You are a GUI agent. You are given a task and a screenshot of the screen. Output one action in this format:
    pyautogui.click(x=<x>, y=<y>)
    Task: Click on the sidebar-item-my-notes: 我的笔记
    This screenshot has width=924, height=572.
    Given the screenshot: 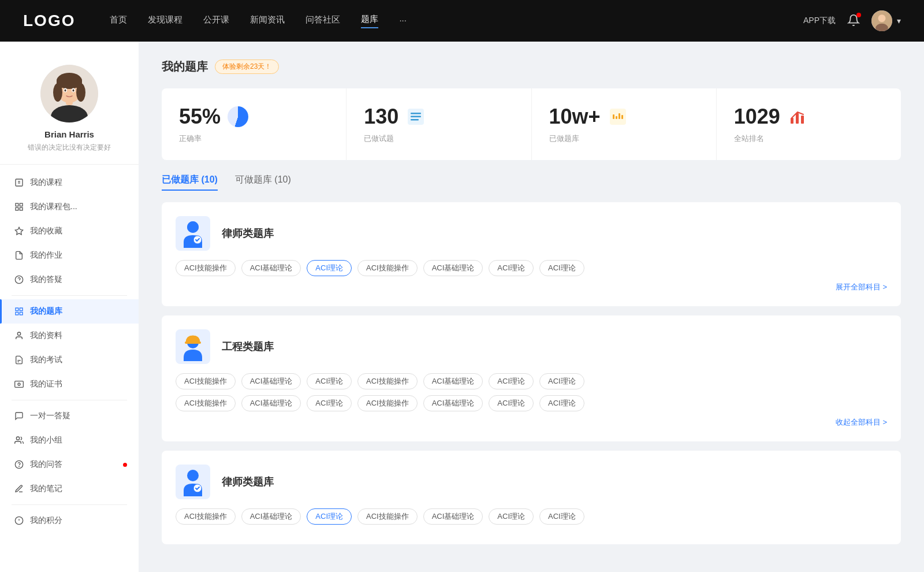 What is the action you would take?
    pyautogui.click(x=69, y=489)
    